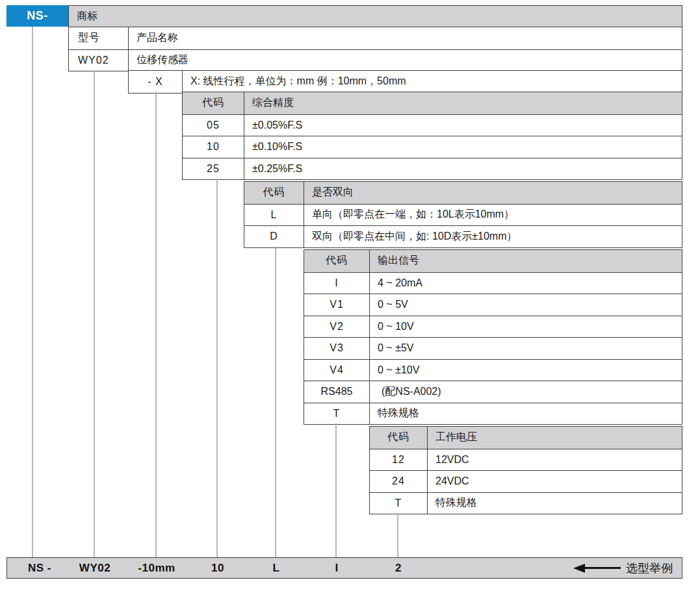 This screenshot has height=591, width=700. I want to click on output-row-desc: 0 ~ ±10V, so click(526, 370).